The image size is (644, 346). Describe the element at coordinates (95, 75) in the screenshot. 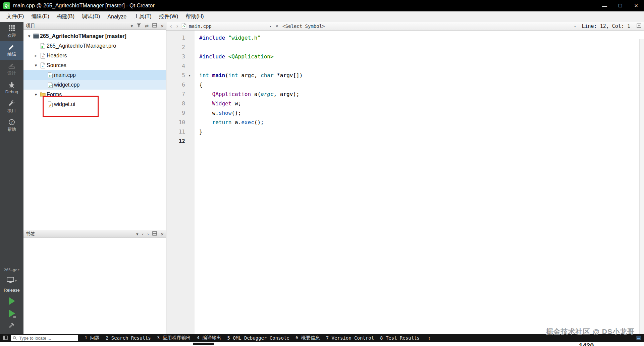

I see `tree-item-main-cpp: C+ main.cpp` at that location.